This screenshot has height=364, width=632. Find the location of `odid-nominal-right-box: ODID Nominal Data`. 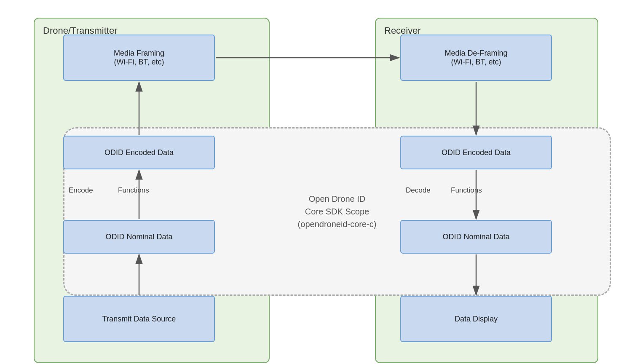

odid-nominal-right-box: ODID Nominal Data is located at coordinates (476, 237).